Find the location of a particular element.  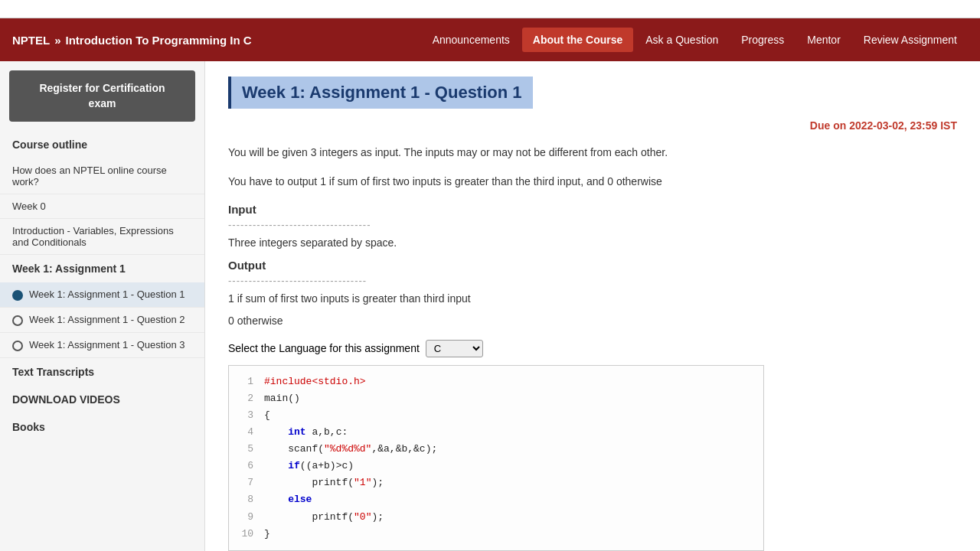

output-text-2: 0 otherwise is located at coordinates (593, 321).